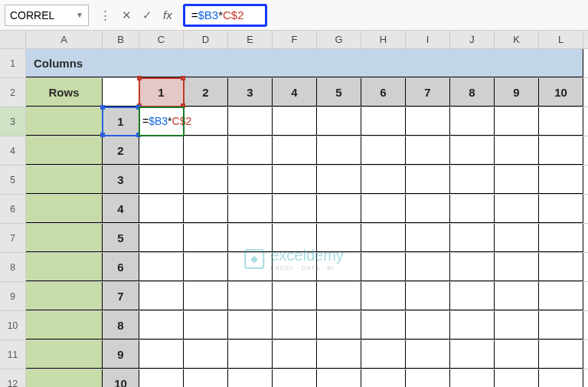 Image resolution: width=588 pixels, height=387 pixels. I want to click on cell-b2, so click(121, 92).